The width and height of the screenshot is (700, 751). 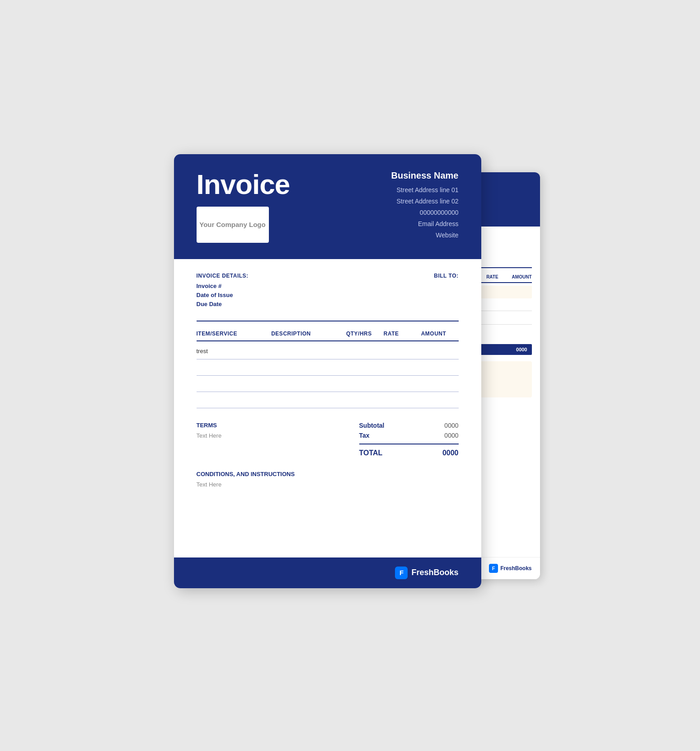 What do you see at coordinates (222, 291) in the screenshot?
I see `details-left: INVOICE DETAILS: Invoice # Date of Issue…` at bounding box center [222, 291].